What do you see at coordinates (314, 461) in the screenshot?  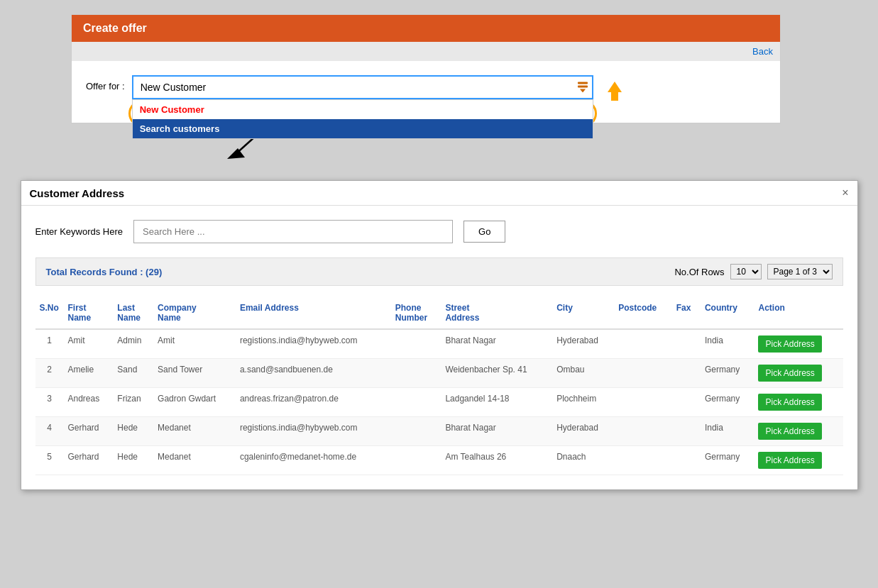 I see `cell-email: cgaleninfo@medanet-home.de` at bounding box center [314, 461].